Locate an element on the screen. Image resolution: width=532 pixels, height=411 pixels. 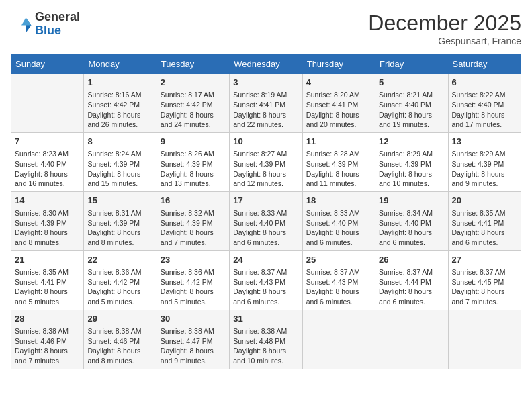
day-number: 6 is located at coordinates (485, 83).